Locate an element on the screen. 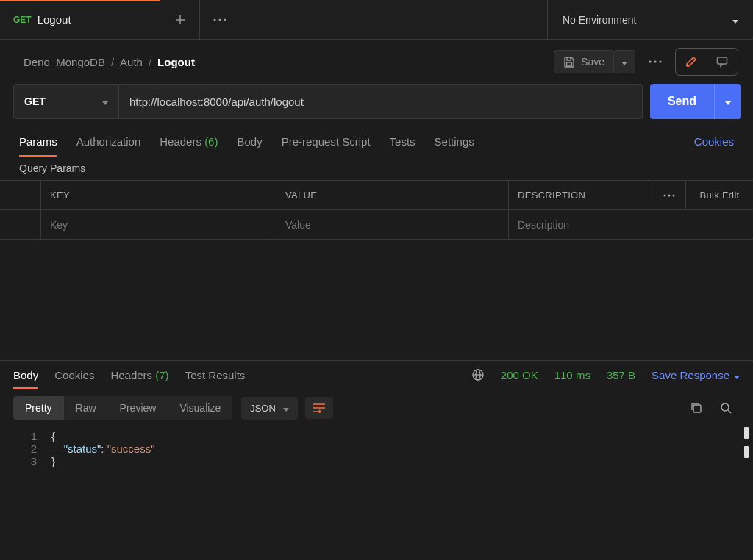  wrap-lines-button is located at coordinates (319, 408).